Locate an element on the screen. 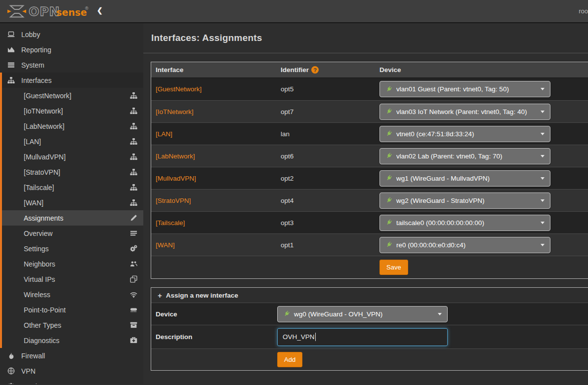 Image resolution: width=588 pixels, height=385 pixels. registered-mark: ® is located at coordinates (87, 8).